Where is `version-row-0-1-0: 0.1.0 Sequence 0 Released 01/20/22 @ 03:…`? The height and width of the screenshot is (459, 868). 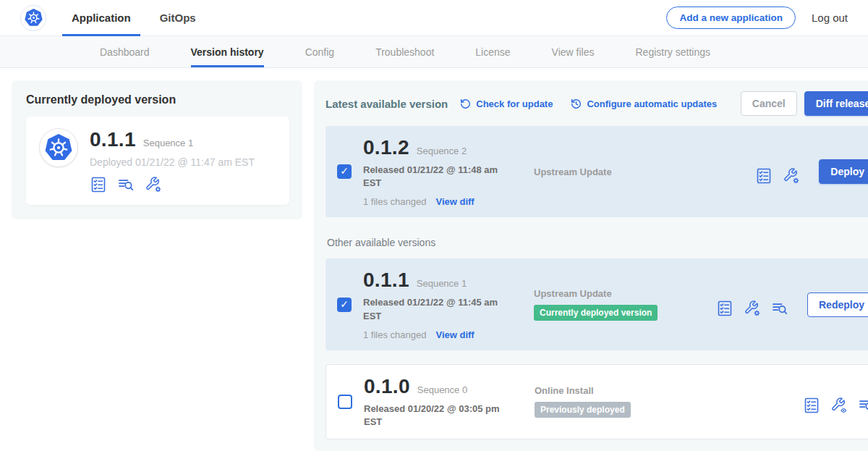
version-row-0-1-0: 0.1.0 Sequence 0 Released 01/20/22 @ 03:… is located at coordinates (597, 402).